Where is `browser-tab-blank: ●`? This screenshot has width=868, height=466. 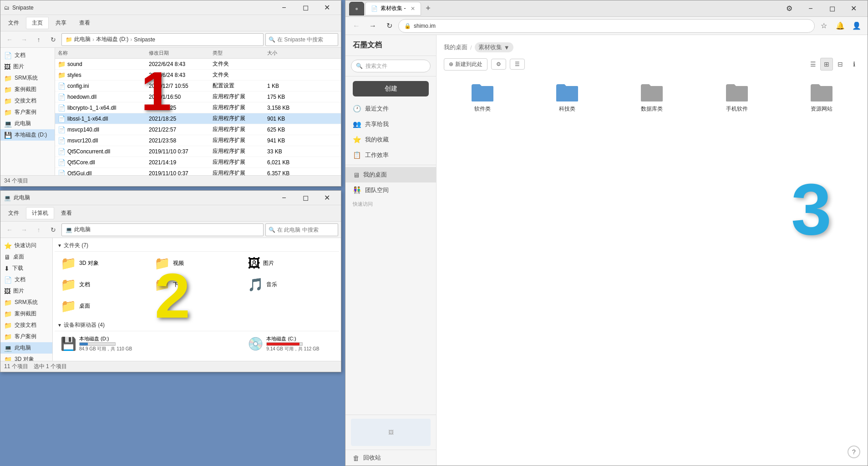
browser-tab-blank: ● is located at coordinates (357, 9).